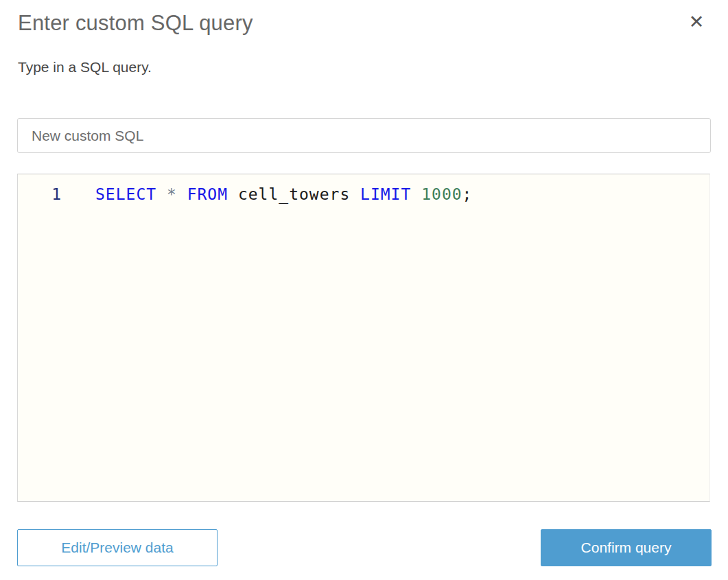  What do you see at coordinates (117, 548) in the screenshot?
I see `edit-preview-data-button: Edit/Preview data` at bounding box center [117, 548].